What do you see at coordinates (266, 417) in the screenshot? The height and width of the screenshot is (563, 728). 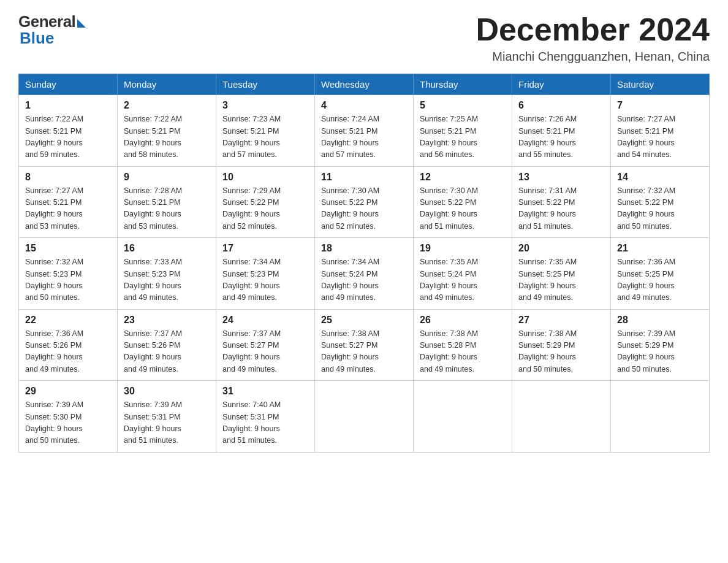 I see `calendar-cell: 31 Sunrise: 7:40 AM Sunset: 5:31 PM Dayl…` at bounding box center [266, 417].